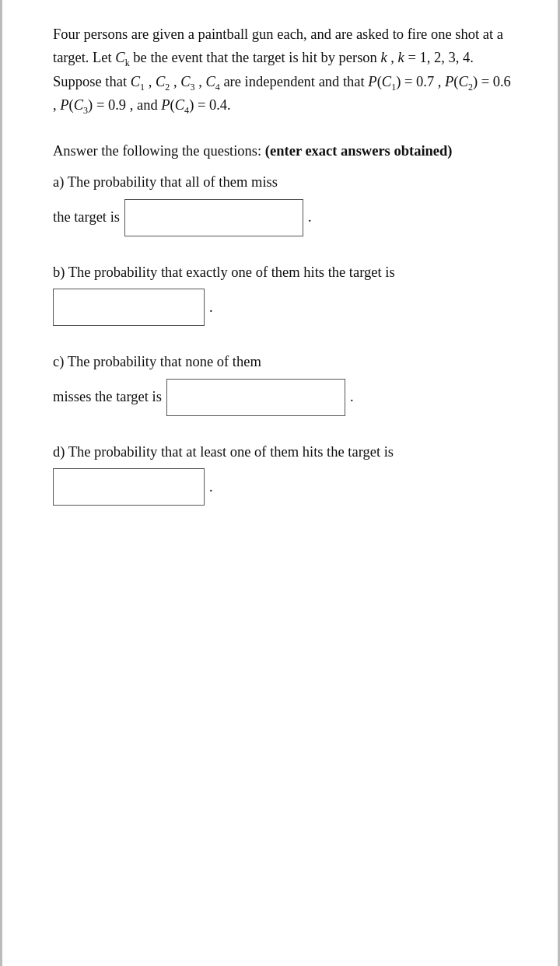 The width and height of the screenshot is (560, 966). I want to click on instructions-text: Answer the following the questions: (ent…, so click(284, 152).